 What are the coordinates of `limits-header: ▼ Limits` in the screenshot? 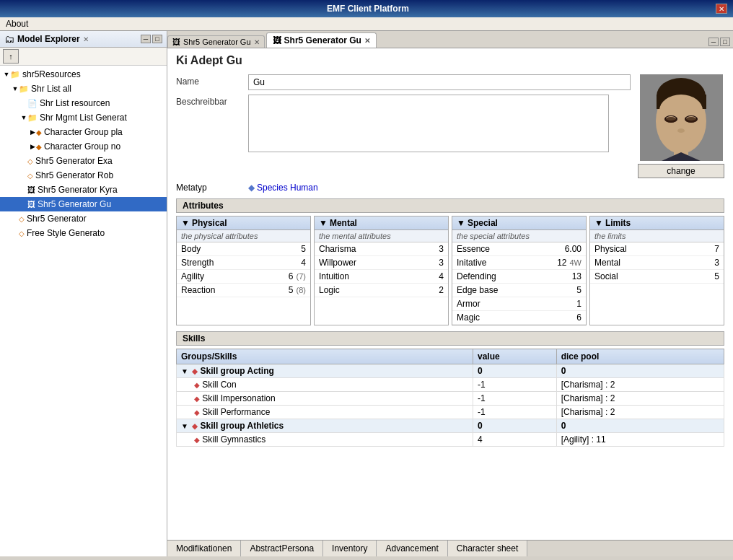 It's located at (657, 224).